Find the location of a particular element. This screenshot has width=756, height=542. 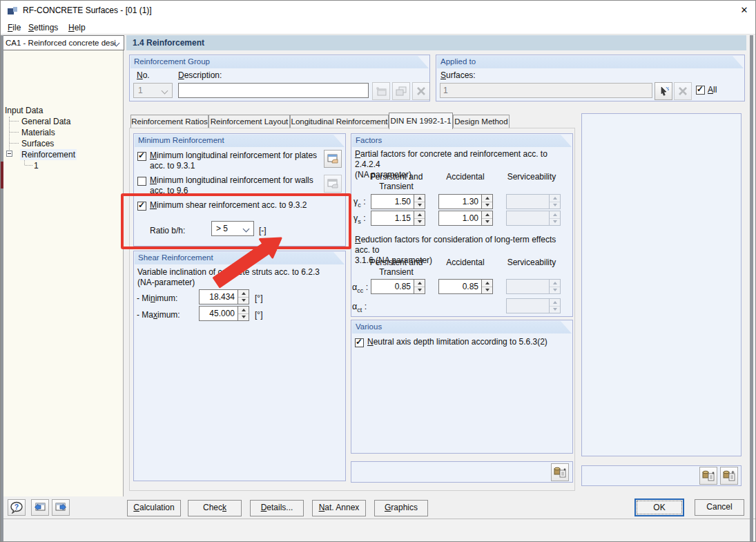

gamma-c-accidental-spinner: 1.30 is located at coordinates (465, 202).